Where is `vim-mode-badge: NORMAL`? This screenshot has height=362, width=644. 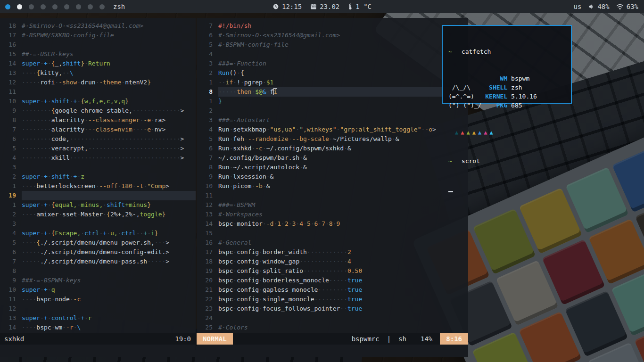
vim-mode-badge: NORMAL is located at coordinates (215, 338).